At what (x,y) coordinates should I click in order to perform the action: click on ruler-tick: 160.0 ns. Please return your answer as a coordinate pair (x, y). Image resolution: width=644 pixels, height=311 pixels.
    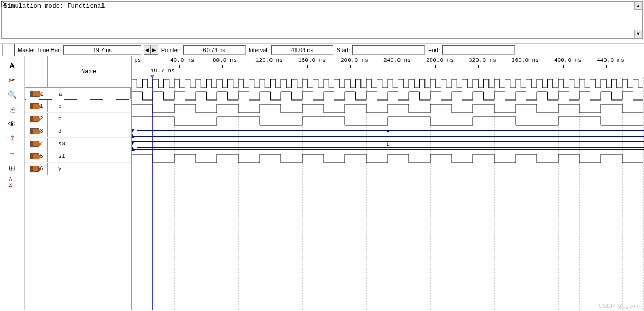
    Looking at the image, I should click on (312, 60).